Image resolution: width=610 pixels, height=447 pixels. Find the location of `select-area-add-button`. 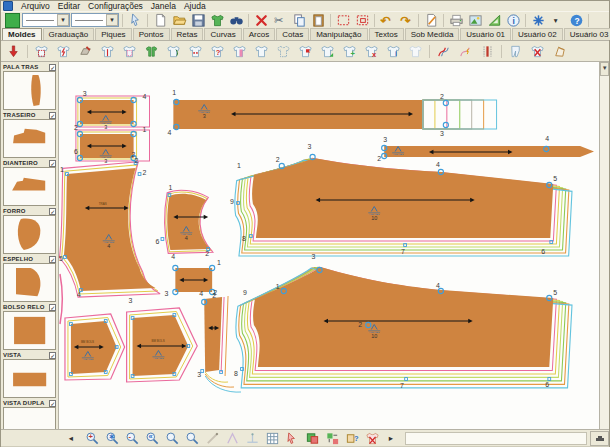

select-area-add-button is located at coordinates (362, 20).